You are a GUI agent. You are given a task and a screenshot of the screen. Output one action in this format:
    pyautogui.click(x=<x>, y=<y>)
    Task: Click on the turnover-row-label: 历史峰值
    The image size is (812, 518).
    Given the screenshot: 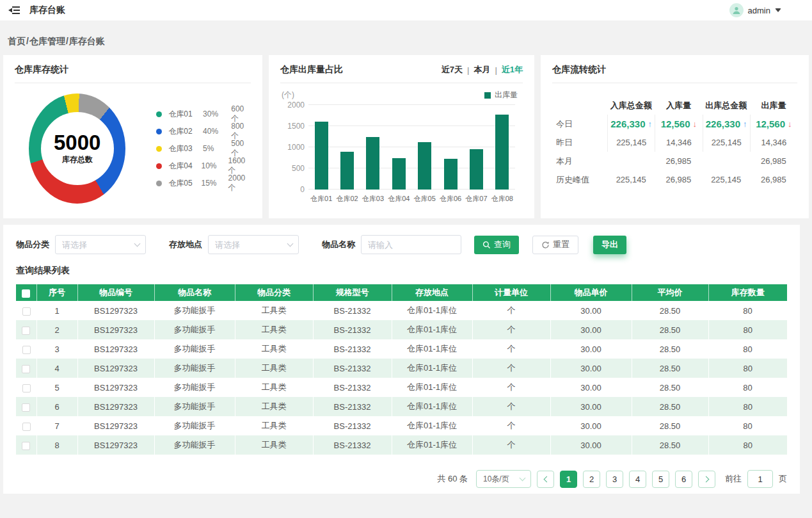 What is the action you would take?
    pyautogui.click(x=580, y=179)
    